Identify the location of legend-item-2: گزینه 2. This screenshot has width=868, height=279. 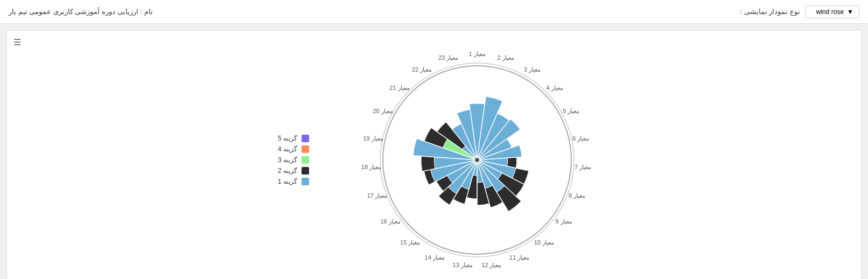
(293, 171).